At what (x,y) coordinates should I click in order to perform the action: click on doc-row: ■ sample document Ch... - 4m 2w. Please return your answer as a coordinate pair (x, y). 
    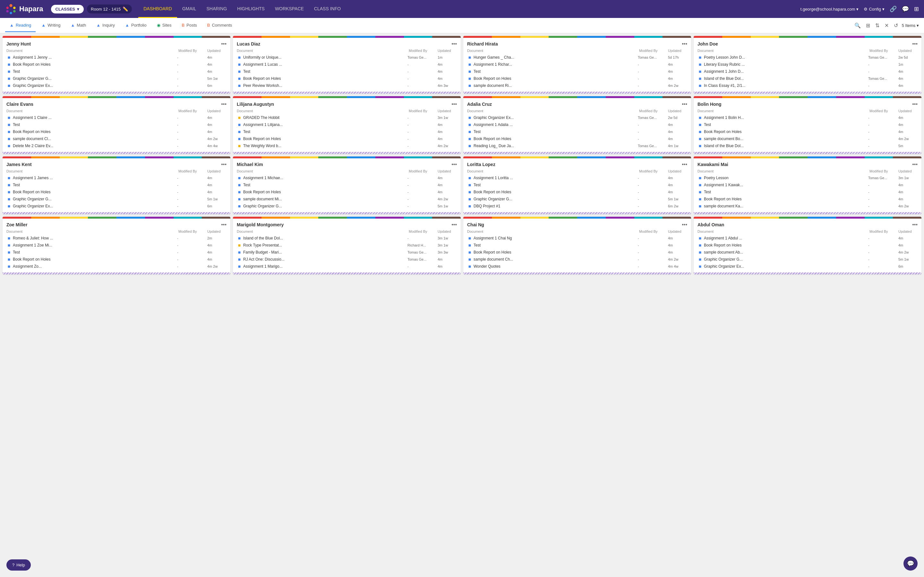
    Looking at the image, I should click on (577, 259).